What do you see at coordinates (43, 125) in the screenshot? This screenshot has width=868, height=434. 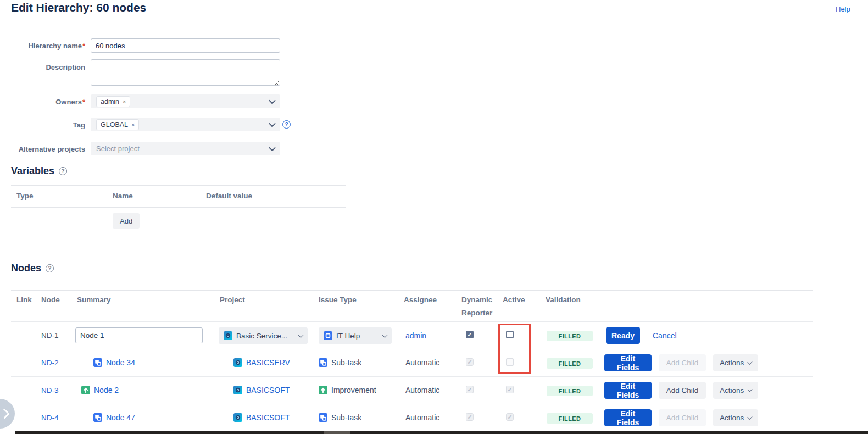 I see `tag-label: Tag` at bounding box center [43, 125].